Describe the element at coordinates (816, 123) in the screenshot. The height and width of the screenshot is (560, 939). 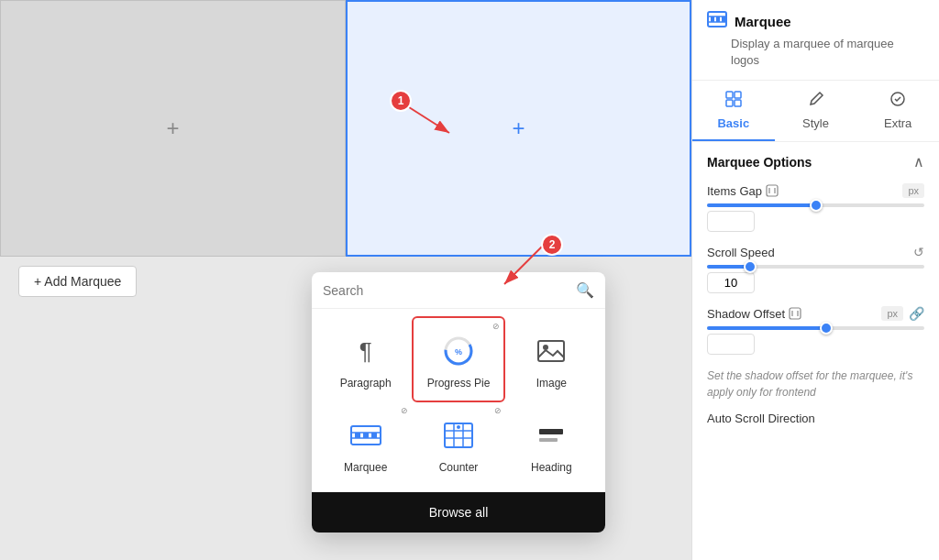
I see `tab-style-label: Style` at that location.